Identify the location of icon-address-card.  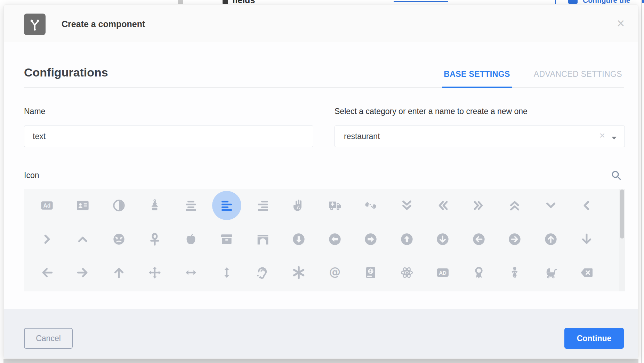
(83, 206).